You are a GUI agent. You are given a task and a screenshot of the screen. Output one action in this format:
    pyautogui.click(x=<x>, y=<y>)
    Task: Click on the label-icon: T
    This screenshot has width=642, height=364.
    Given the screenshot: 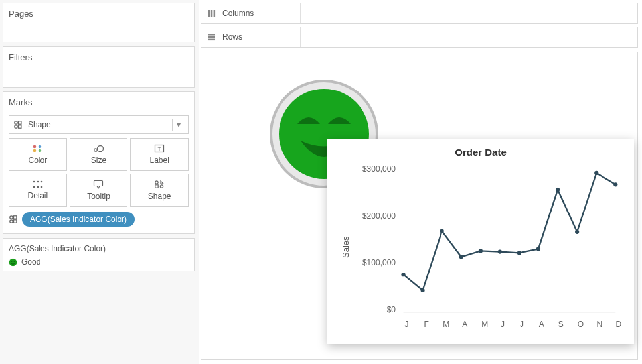 What is the action you would take?
    pyautogui.click(x=159, y=149)
    